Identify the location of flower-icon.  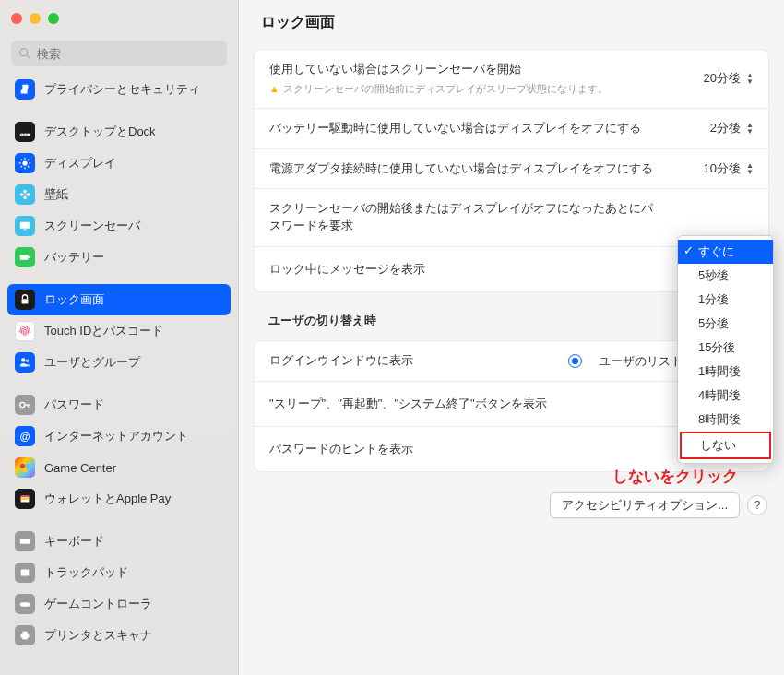
(25, 195).